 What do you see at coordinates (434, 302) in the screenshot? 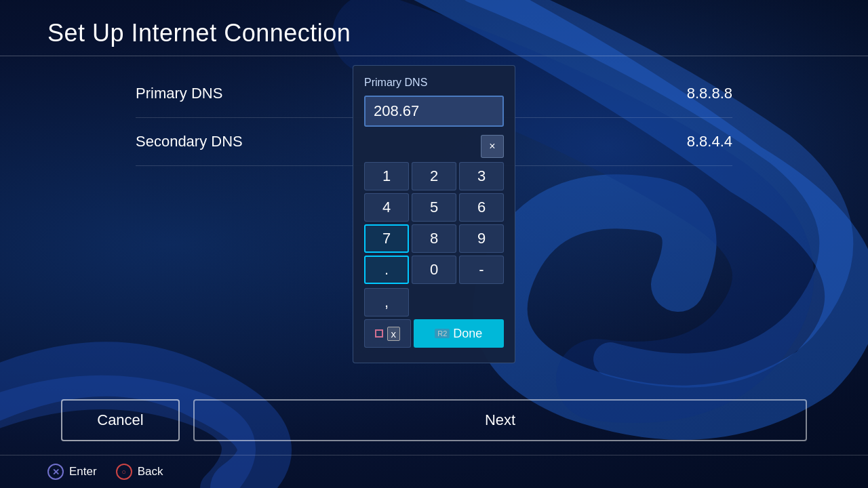
I see `comma-row: ,` at bounding box center [434, 302].